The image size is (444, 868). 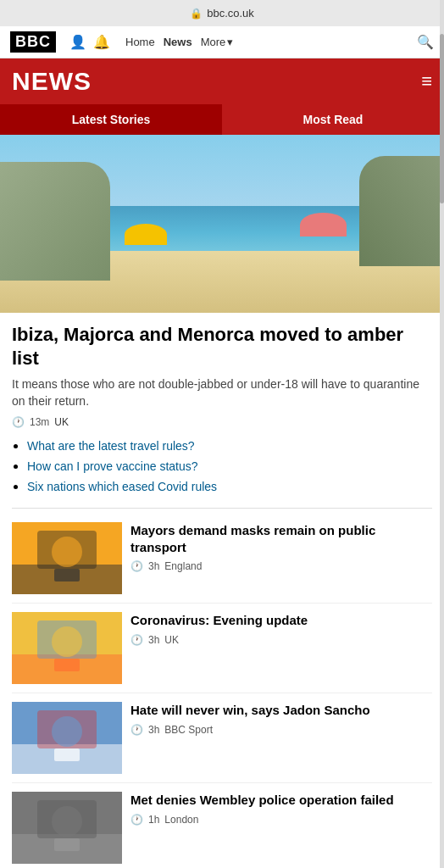 I want to click on nav-home: Home, so click(x=141, y=42).